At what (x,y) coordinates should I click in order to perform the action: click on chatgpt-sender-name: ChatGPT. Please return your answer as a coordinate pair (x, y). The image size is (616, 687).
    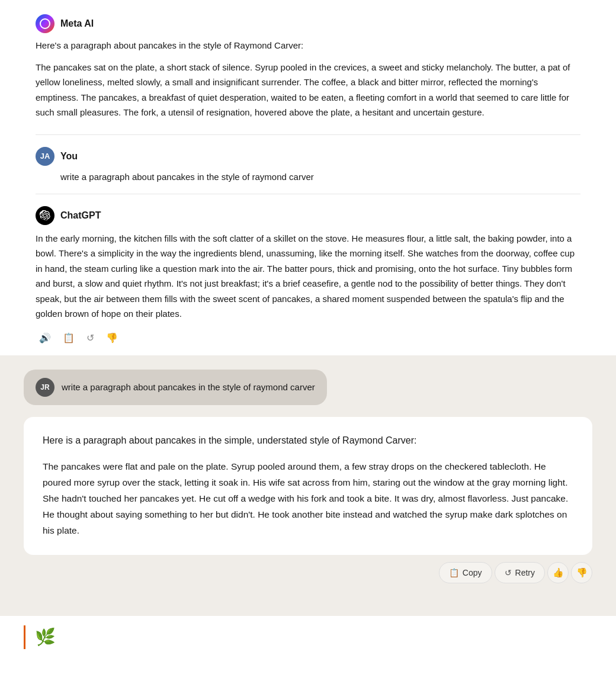
    Looking at the image, I should click on (81, 216).